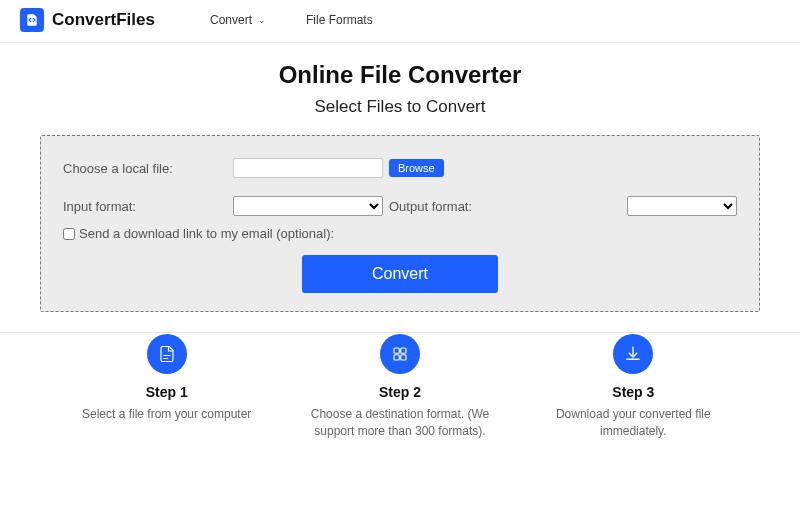  I want to click on top-nav: ConvertFiles Convert ⌄ File Formats, so click(400, 22).